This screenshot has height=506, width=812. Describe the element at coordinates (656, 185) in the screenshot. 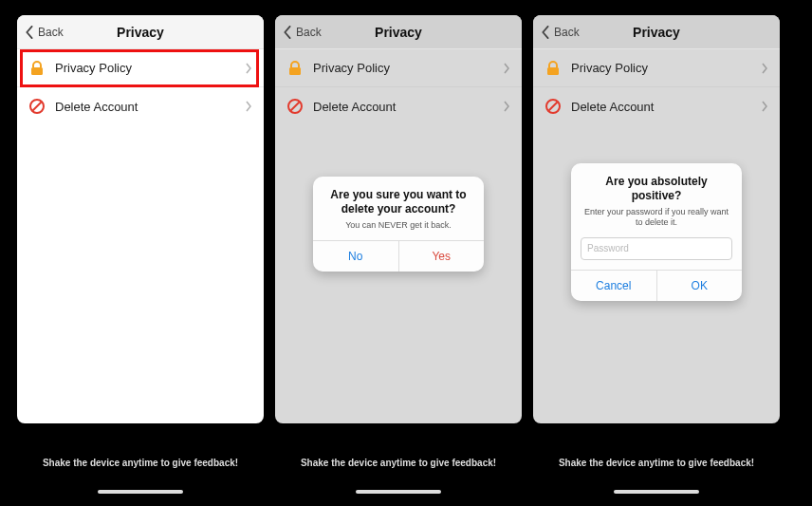

I see `dialog-title: Are you absolutely positive?` at that location.